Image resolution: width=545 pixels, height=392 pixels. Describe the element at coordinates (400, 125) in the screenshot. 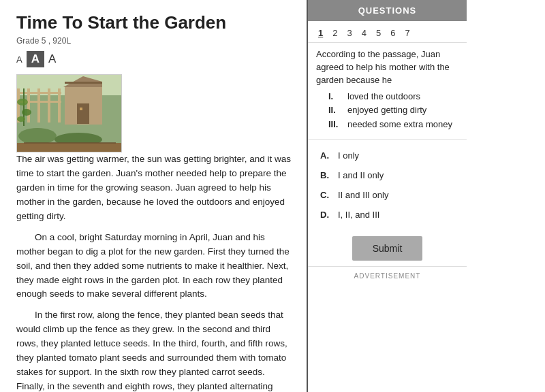

I see `roman-text-3: needed some extra money` at that location.